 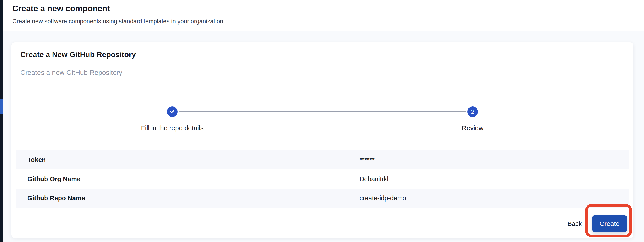 What do you see at coordinates (172, 112) in the screenshot?
I see `check-icon` at bounding box center [172, 112].